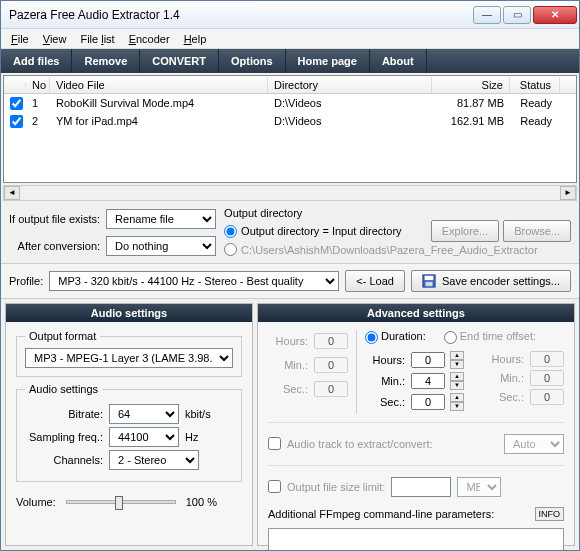 Image resolution: width=580 pixels, height=551 pixels. What do you see at coordinates (36, 61) in the screenshot?
I see `add-files-button: Add files` at bounding box center [36, 61].